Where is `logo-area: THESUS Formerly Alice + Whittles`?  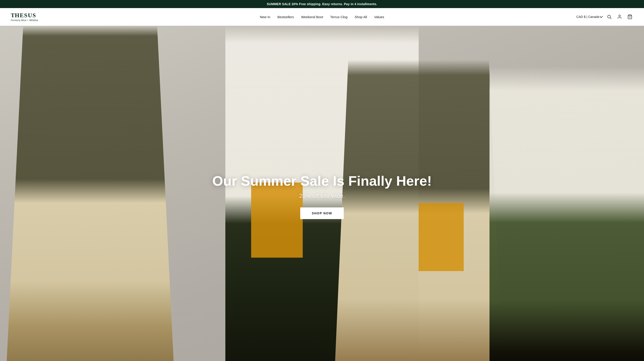 logo-area: THESUS Formerly Alice + Whittles is located at coordinates (24, 17).